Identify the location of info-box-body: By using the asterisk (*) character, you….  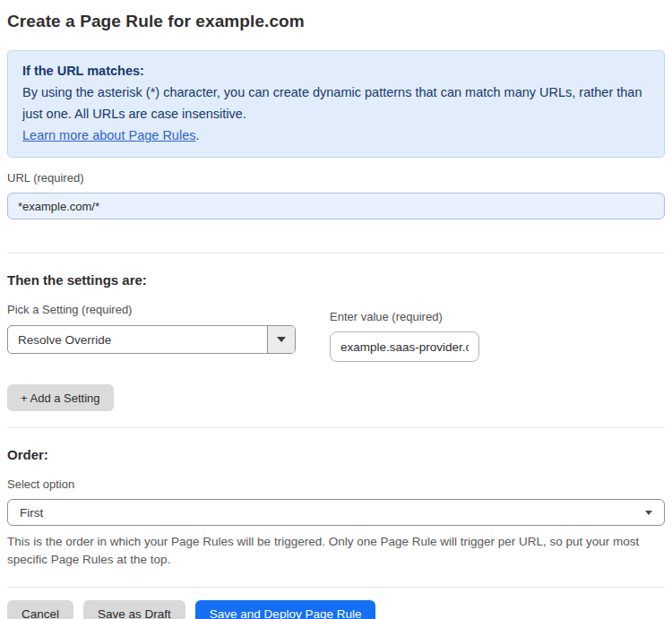
(336, 103).